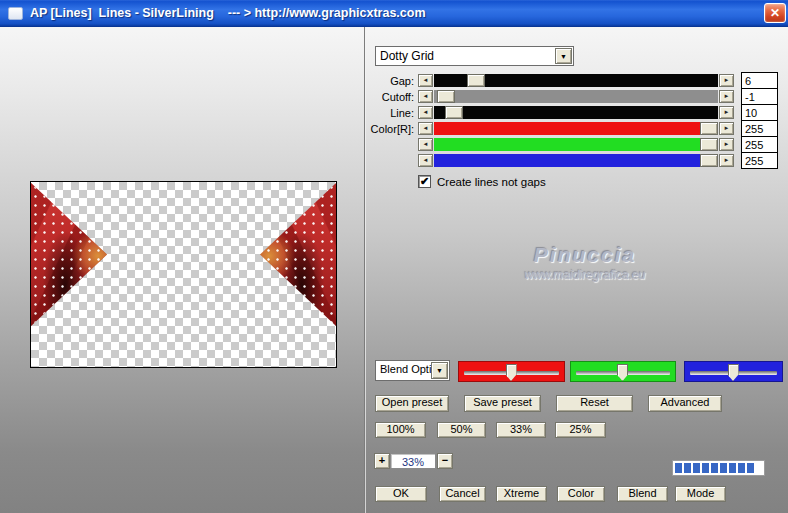 This screenshot has height=513, width=788. Describe the element at coordinates (228, 14) in the screenshot. I see `window-title: AP [Lines] Lines - SilverLining --- > ht…` at that location.